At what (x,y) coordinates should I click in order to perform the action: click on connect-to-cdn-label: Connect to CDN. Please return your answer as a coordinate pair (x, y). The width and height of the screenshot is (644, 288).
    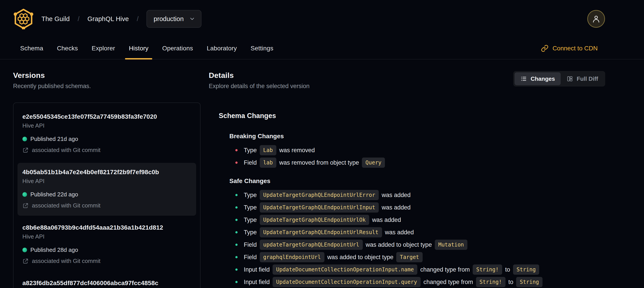
    Looking at the image, I should click on (575, 48).